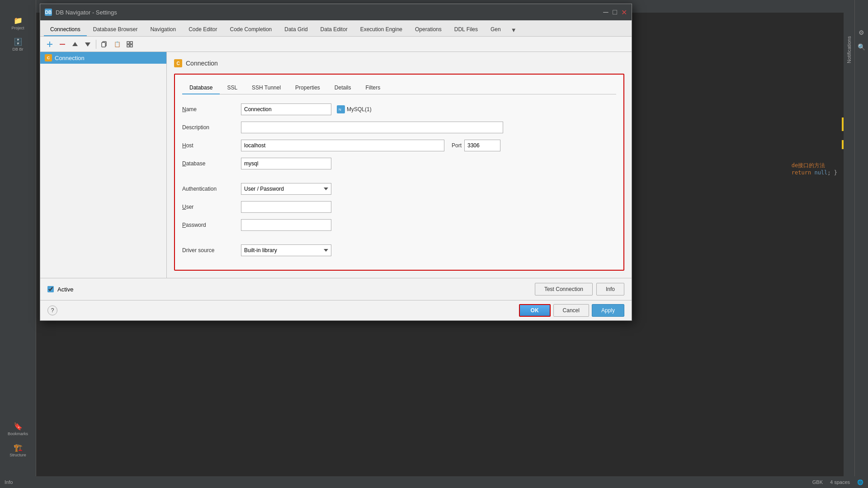 The width and height of the screenshot is (868, 488). Describe the element at coordinates (18, 44) in the screenshot. I see `ide-bar-db-browser: 🗄️ DB Br` at that location.